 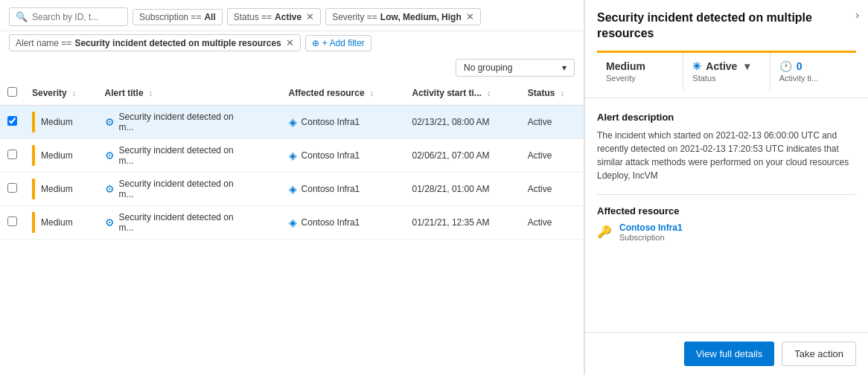 I want to click on add-filter-label: + Add filter, so click(x=344, y=43).